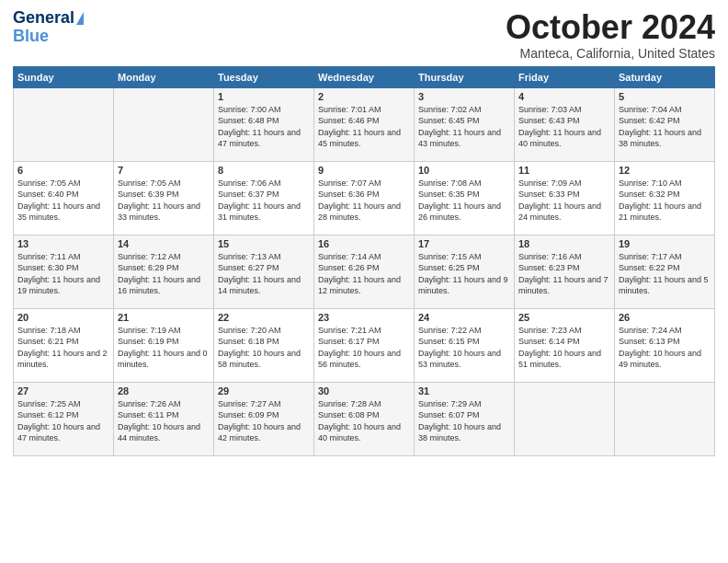 Image resolution: width=728 pixels, height=563 pixels. What do you see at coordinates (465, 198) in the screenshot?
I see `calendar-cell: 10Sunrise: 7:08 AM Sunset: 6:35 PM Dayli…` at bounding box center [465, 198].